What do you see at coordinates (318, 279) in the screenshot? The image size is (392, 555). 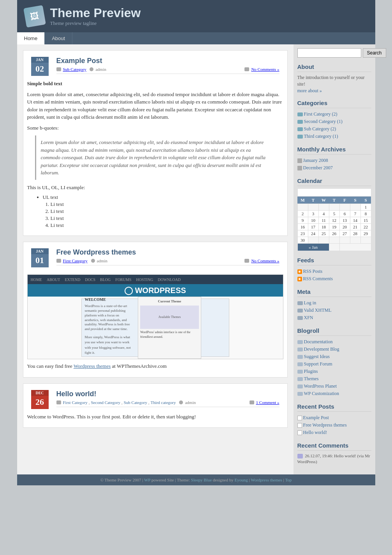 I see `rss-comments-link: RSS Comments` at bounding box center [318, 279].